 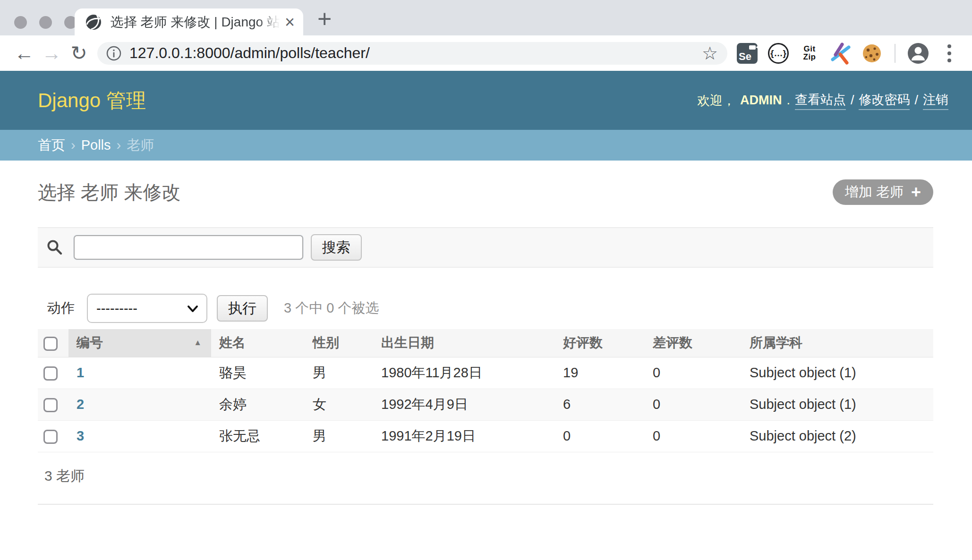 What do you see at coordinates (79, 53) in the screenshot?
I see `reload-icon: ↻` at bounding box center [79, 53].